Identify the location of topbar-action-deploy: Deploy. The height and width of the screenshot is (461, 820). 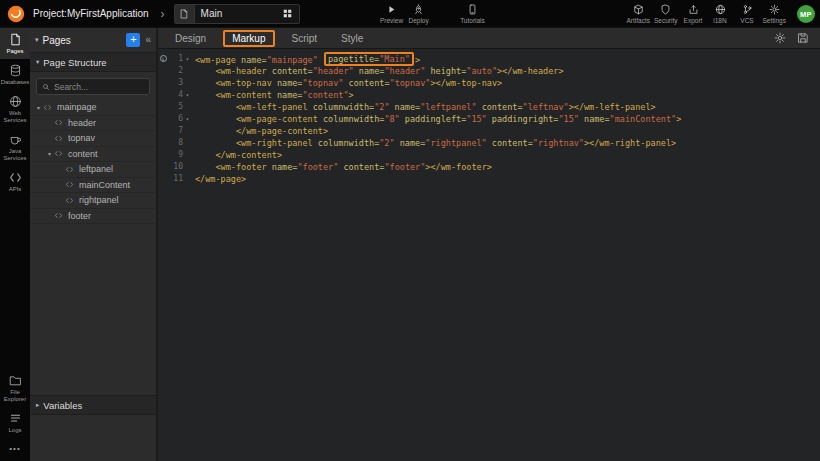
(418, 14).